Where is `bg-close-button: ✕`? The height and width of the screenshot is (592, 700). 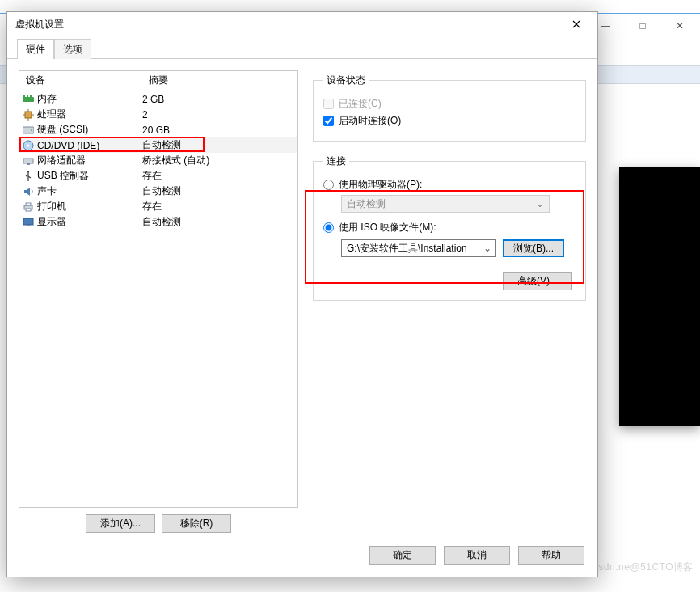 bg-close-button: ✕ is located at coordinates (680, 26).